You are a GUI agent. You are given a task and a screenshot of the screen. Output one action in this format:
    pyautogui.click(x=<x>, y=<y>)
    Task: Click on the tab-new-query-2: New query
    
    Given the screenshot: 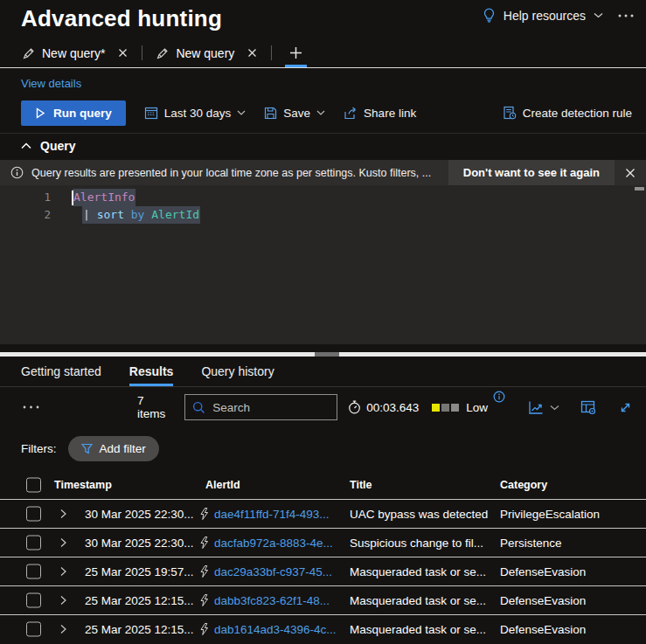 What is the action you would take?
    pyautogui.click(x=206, y=52)
    